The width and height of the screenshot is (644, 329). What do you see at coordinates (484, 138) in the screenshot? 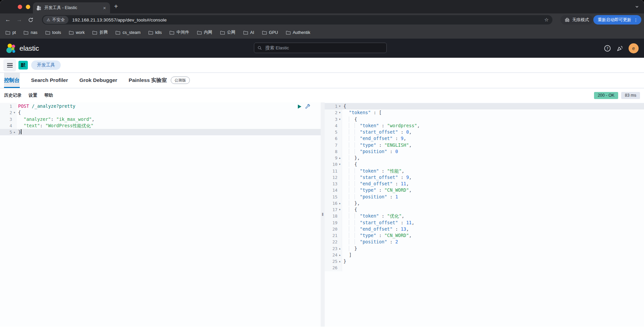
I see `code-line: 6 "end_offset" : 9,` at bounding box center [484, 138].